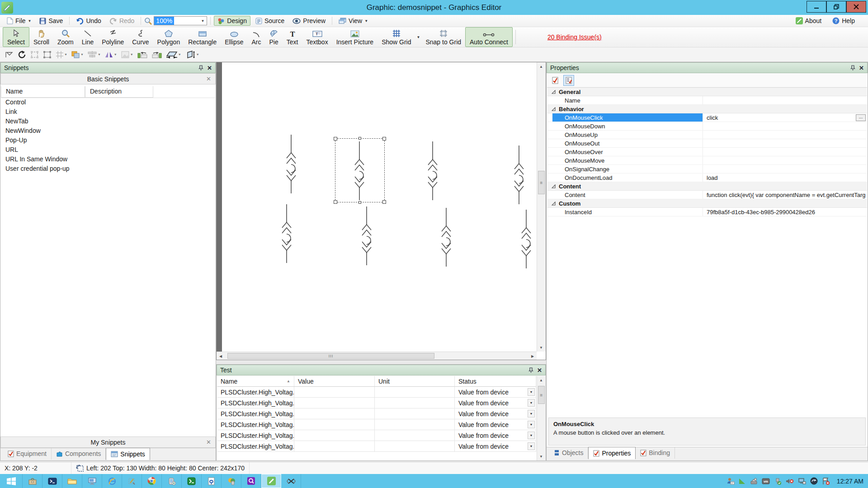 Image resolution: width=868 pixels, height=488 pixels. What do you see at coordinates (108, 442) in the screenshot?
I see `my-snippets-group-header: My Snippets ✕` at bounding box center [108, 442].